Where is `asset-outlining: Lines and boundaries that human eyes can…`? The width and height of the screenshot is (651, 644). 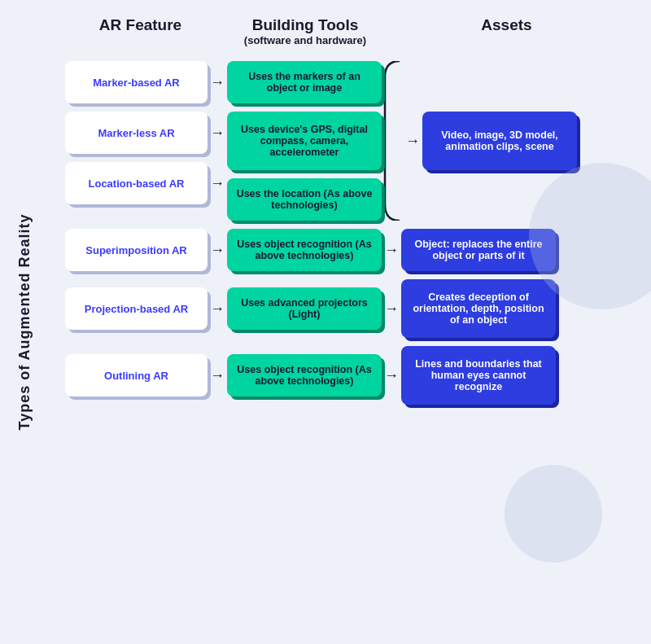 asset-outlining: Lines and boundaries that human eyes can… is located at coordinates (478, 375).